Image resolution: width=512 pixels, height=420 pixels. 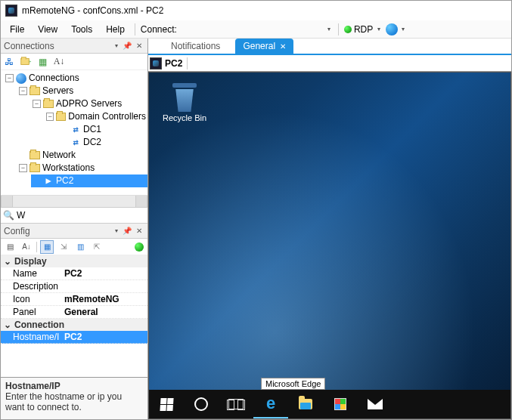 What do you see at coordinates (74, 337) in the screenshot?
I see `prop-row-hostname: Hostname/I PC2` at bounding box center [74, 337].